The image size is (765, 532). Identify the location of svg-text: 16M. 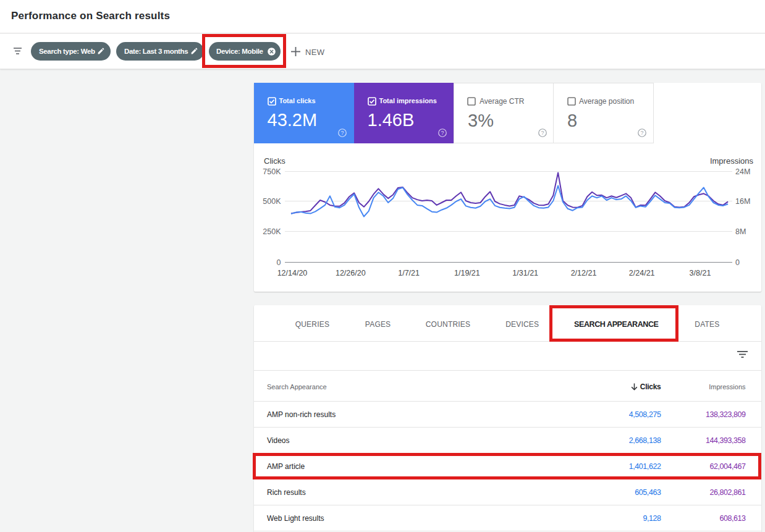
(743, 201).